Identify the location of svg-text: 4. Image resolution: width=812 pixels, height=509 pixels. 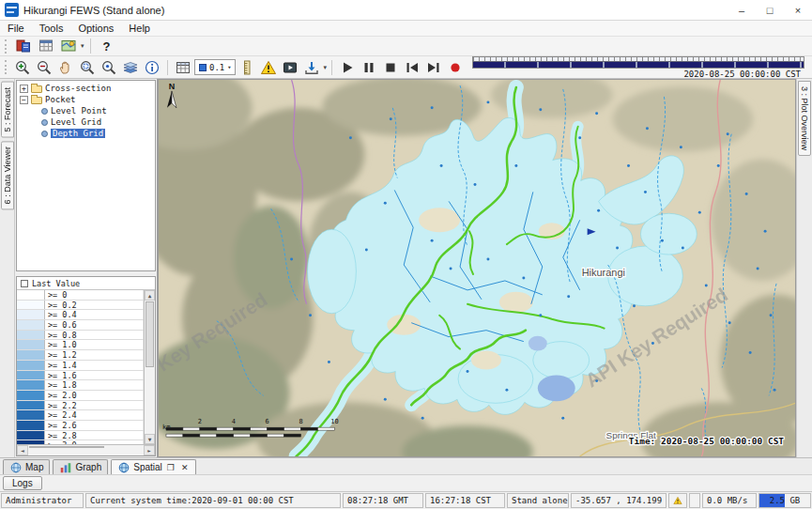
(234, 422).